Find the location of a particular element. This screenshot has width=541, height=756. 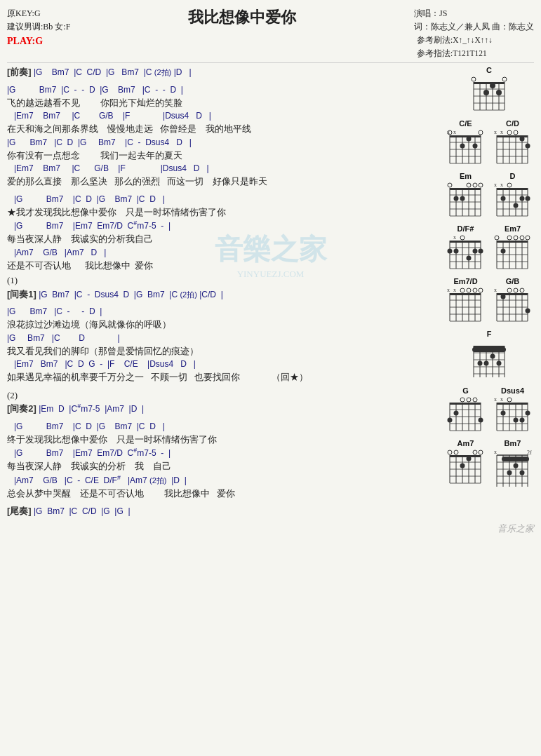

chord-G-name: G is located at coordinates (466, 391).